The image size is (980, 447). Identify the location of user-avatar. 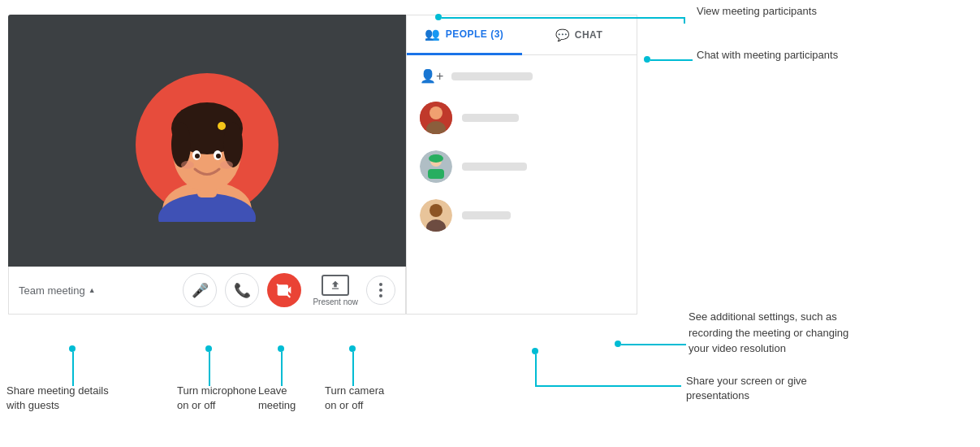
(207, 141).